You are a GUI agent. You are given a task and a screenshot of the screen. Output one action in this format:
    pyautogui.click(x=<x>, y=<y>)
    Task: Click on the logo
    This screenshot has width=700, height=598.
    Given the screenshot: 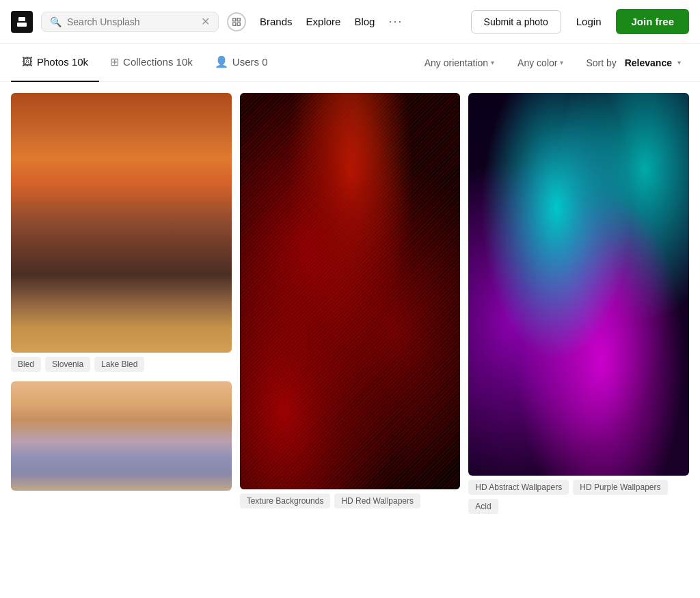 What is the action you would take?
    pyautogui.click(x=22, y=22)
    